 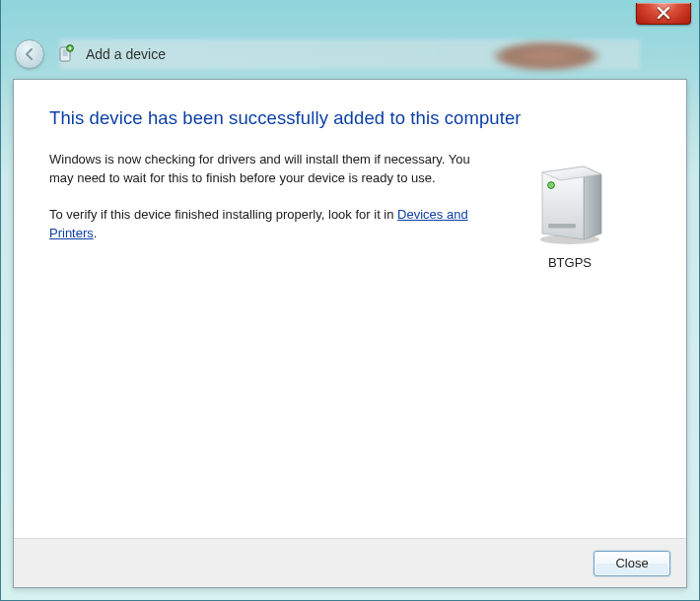 What do you see at coordinates (65, 54) in the screenshot?
I see `add-device-icon` at bounding box center [65, 54].